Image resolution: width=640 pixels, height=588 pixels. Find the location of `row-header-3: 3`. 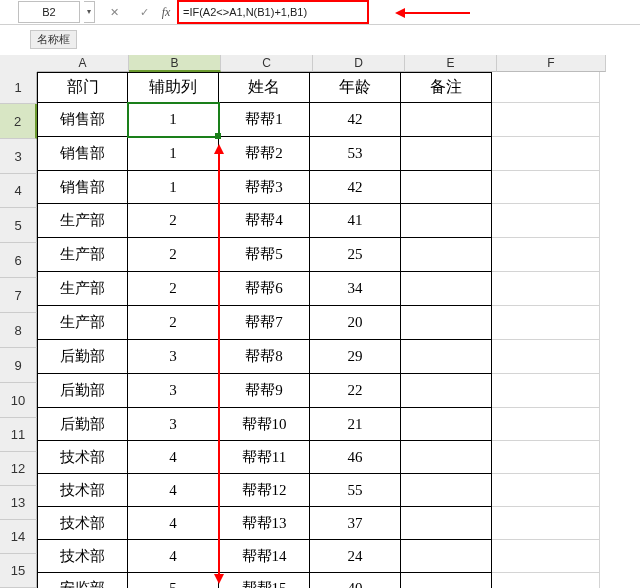

row-header-3: 3 is located at coordinates (18, 156).